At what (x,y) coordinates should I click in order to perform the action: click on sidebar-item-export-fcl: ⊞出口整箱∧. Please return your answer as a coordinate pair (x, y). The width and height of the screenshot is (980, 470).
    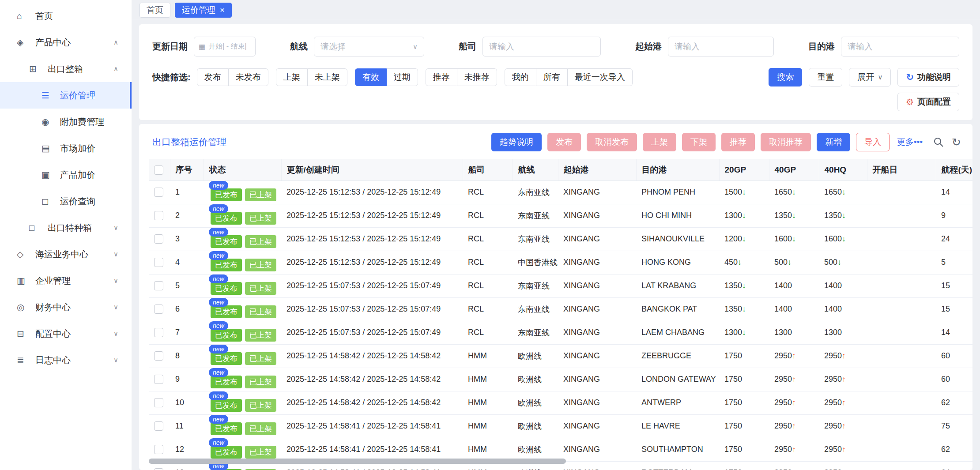
    Looking at the image, I should click on (66, 69).